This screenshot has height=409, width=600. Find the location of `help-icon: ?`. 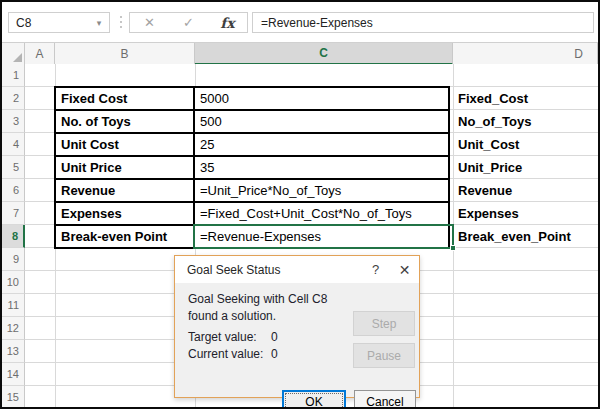

help-icon: ? is located at coordinates (376, 270).